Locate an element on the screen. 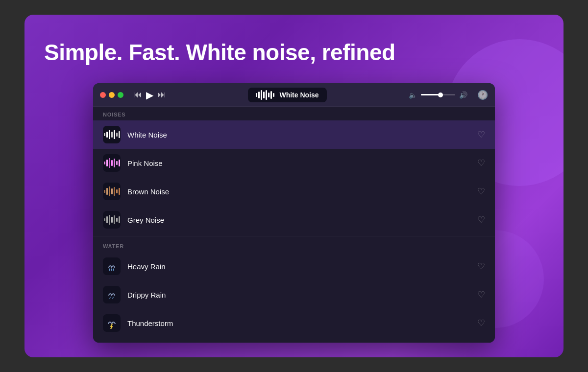 The width and height of the screenshot is (588, 372). section-header-noises: NOISES is located at coordinates (294, 114).